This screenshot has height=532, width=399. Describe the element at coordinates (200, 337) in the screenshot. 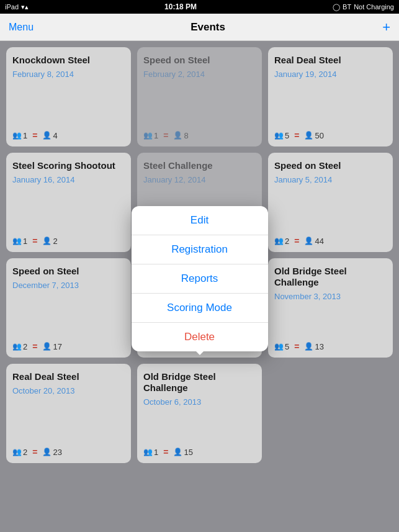

I see `popover-item-delete: Delete` at that location.